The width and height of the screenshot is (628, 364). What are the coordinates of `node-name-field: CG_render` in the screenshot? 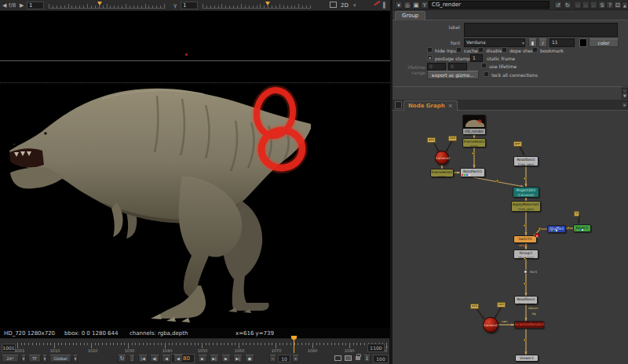 It's located at (489, 5).